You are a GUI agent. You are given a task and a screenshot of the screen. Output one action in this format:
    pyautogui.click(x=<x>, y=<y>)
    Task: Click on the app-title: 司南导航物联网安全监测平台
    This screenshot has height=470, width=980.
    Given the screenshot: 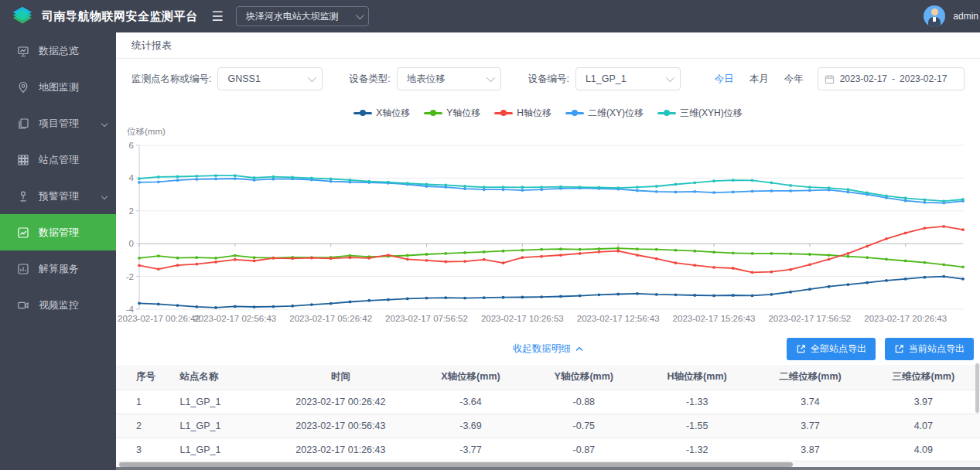 What is the action you would take?
    pyautogui.click(x=120, y=17)
    